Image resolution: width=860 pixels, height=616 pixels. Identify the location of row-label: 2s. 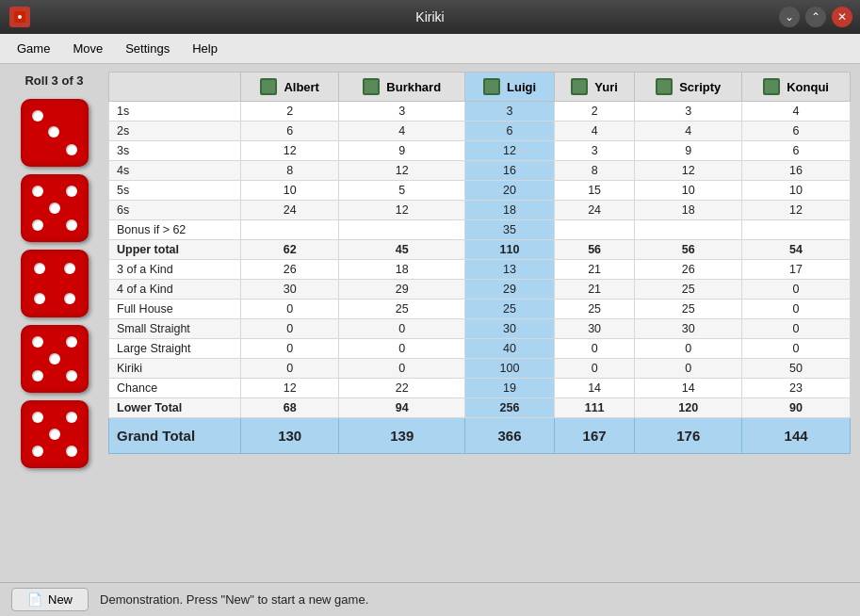
(175, 132).